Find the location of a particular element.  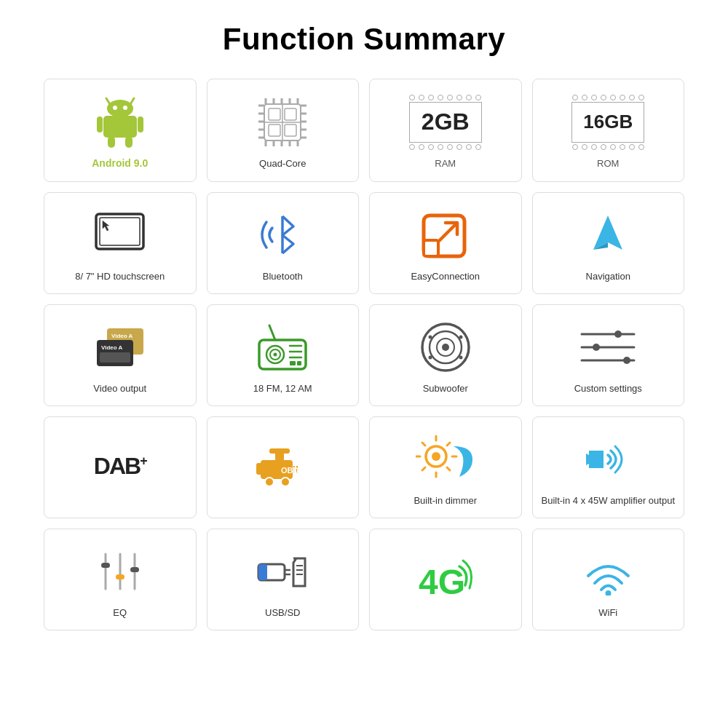

cell-rom: 16GB ROM is located at coordinates (609, 130).